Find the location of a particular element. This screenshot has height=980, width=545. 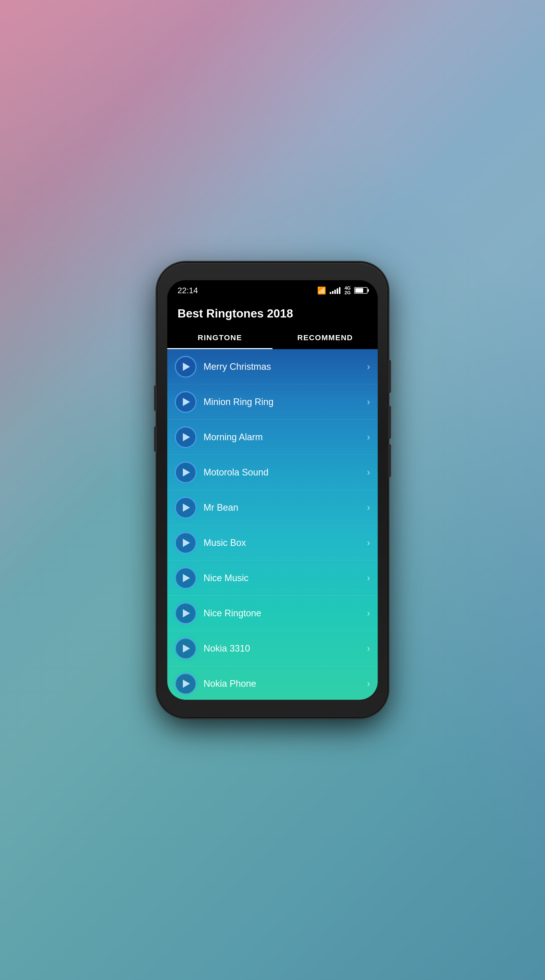

list-item: Morning Alarm › is located at coordinates (272, 437).